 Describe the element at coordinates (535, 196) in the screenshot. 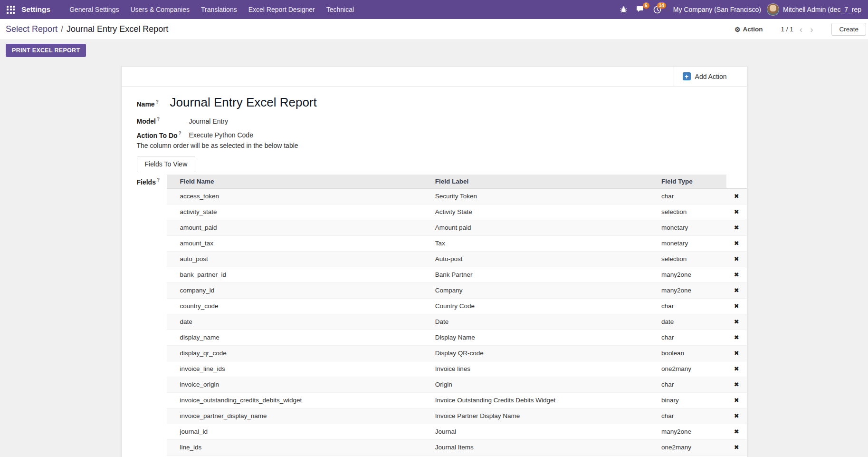

I see `cell-field-label: Security Token` at that location.